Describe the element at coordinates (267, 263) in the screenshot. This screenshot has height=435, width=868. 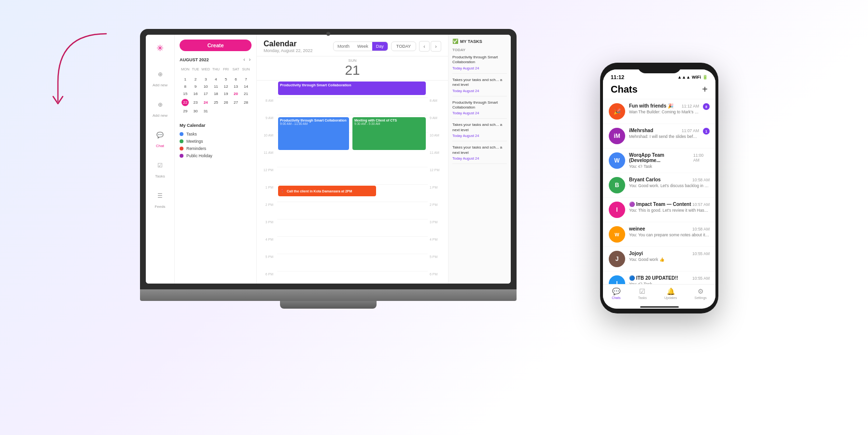
I see `time-5pm: 5 PM` at that location.